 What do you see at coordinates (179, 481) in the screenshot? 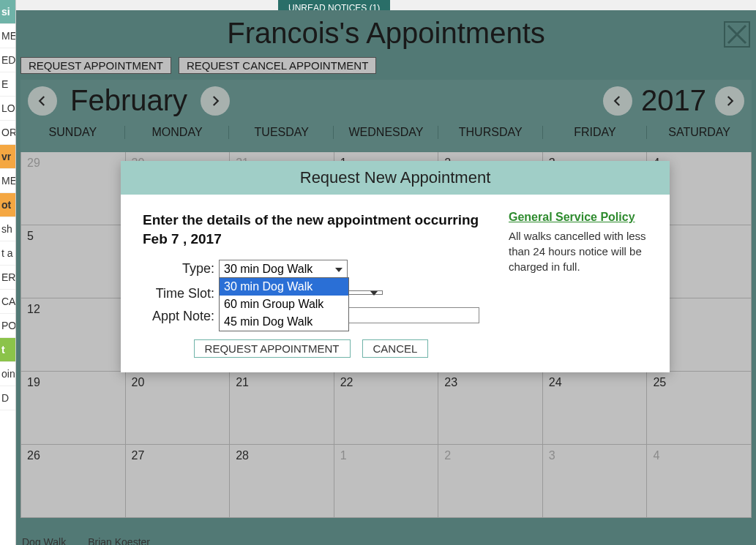
I see `calendar-cell: 27` at bounding box center [179, 481].